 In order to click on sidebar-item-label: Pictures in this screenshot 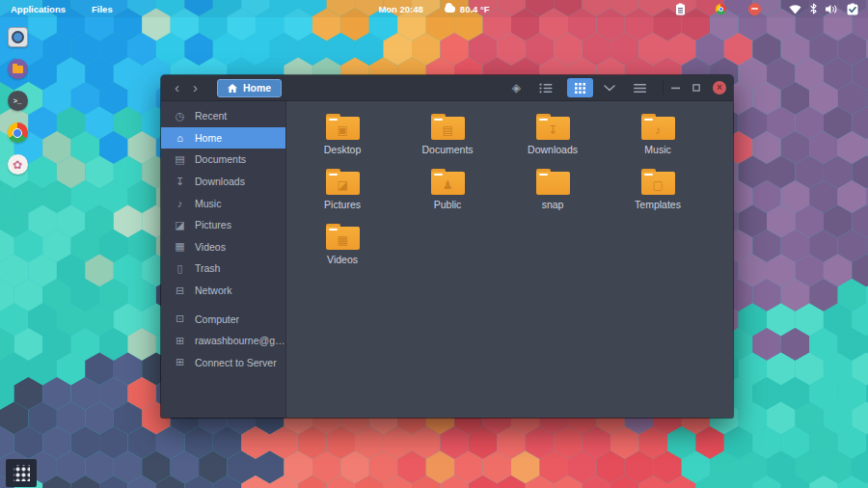, I will do `click(213, 225)`.